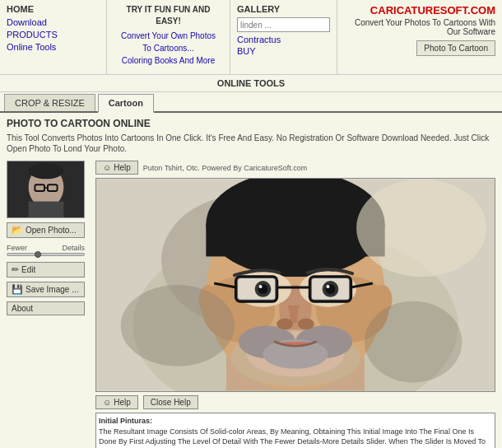 Image resolution: width=502 pixels, height=448 pixels. Describe the element at coordinates (46, 189) in the screenshot. I see `thumbnail-svg` at that location.